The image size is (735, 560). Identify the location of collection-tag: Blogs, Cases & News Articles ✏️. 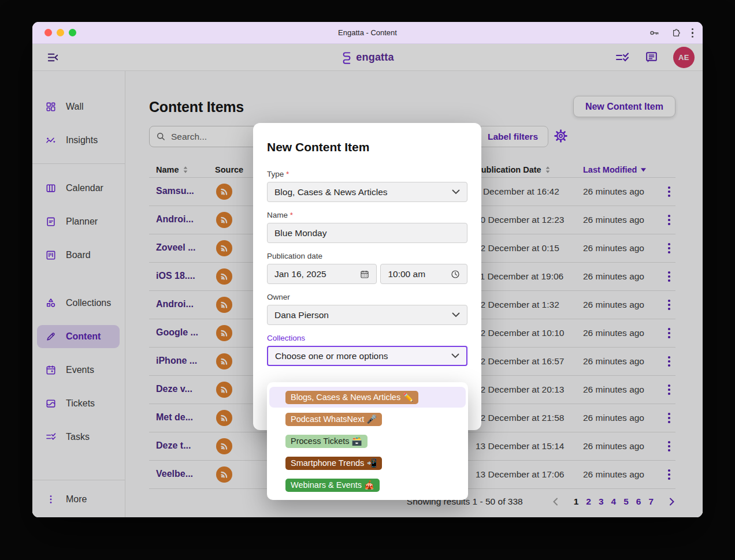
(352, 397).